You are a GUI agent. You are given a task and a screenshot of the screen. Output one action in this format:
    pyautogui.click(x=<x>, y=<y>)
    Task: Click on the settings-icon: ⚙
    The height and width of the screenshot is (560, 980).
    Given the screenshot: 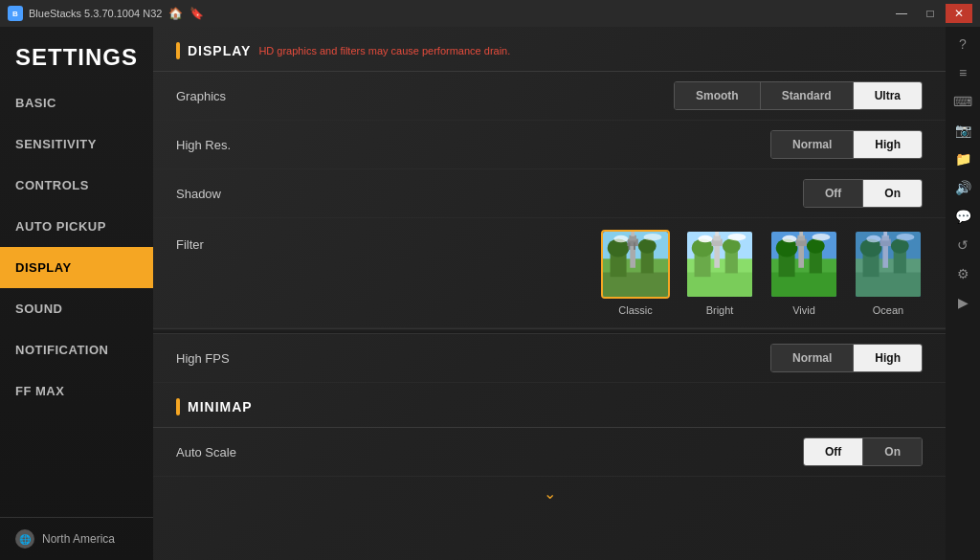 What is the action you would take?
    pyautogui.click(x=963, y=274)
    